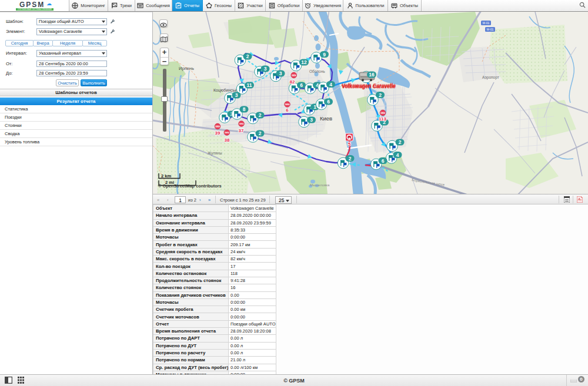 The image size is (588, 386). I want to click on svg-text: 16, so click(372, 75).